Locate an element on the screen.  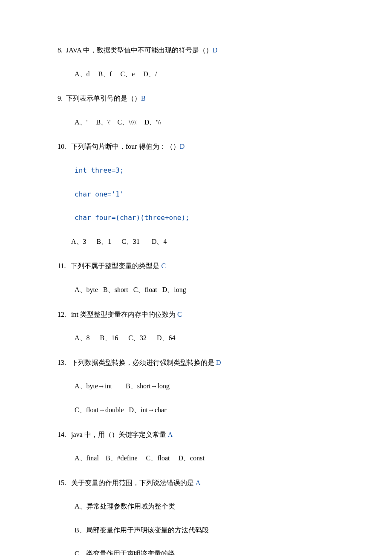
question-12-options: A、8 B、16 C、32 D、64 is located at coordinates (199, 338).